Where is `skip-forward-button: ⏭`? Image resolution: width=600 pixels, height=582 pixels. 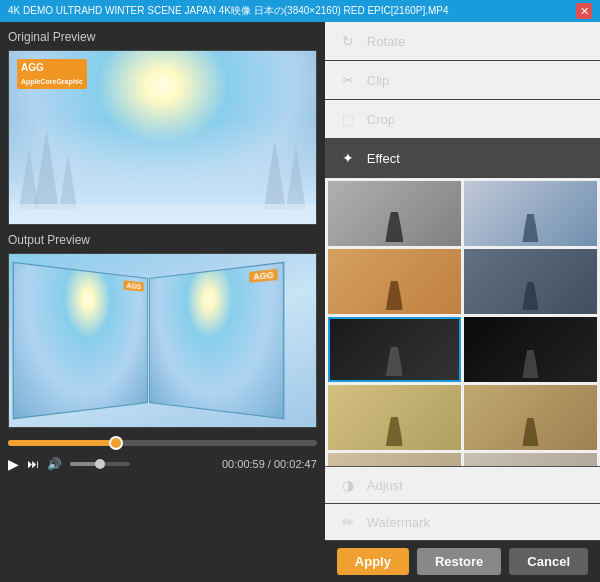 skip-forward-button: ⏭ is located at coordinates (33, 464).